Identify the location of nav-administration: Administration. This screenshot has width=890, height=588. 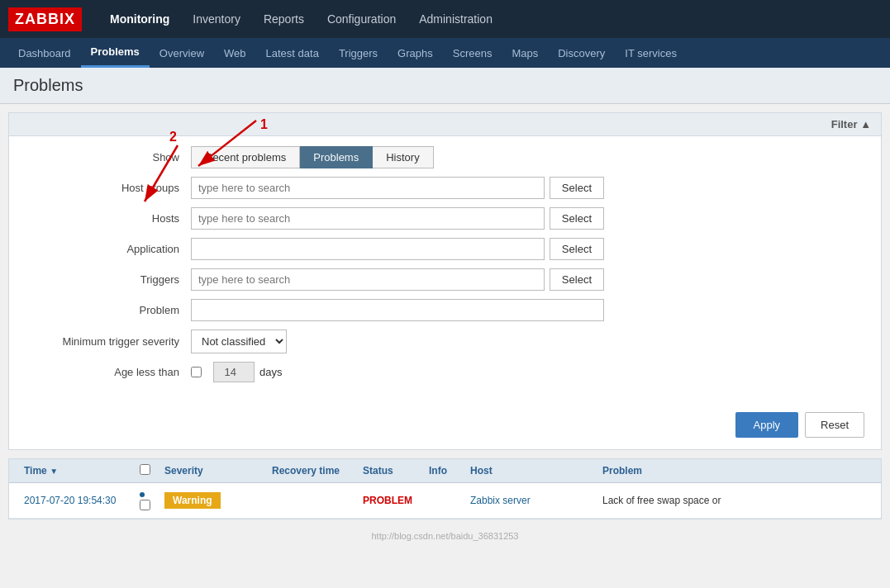
(456, 19).